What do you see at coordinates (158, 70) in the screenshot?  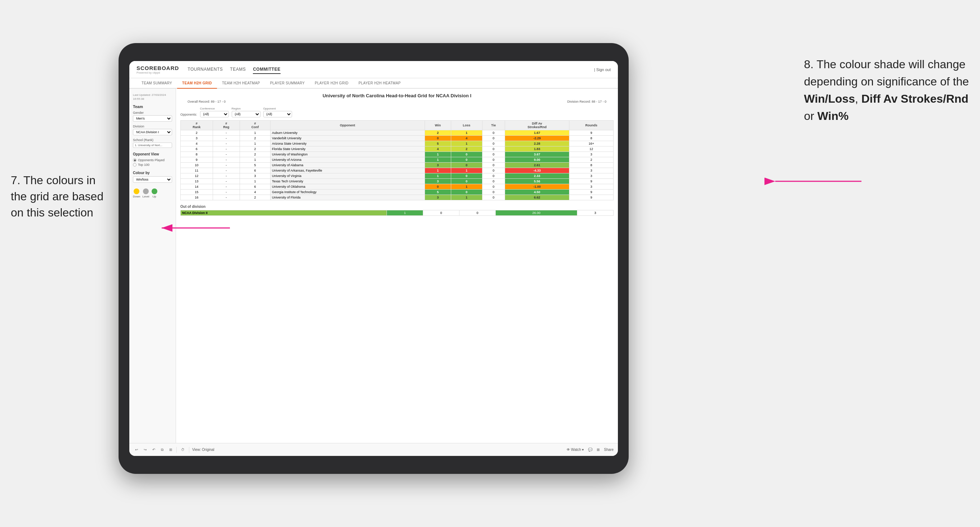 I see `logo-area: SCOREBOARD Powered by clippd` at bounding box center [158, 70].